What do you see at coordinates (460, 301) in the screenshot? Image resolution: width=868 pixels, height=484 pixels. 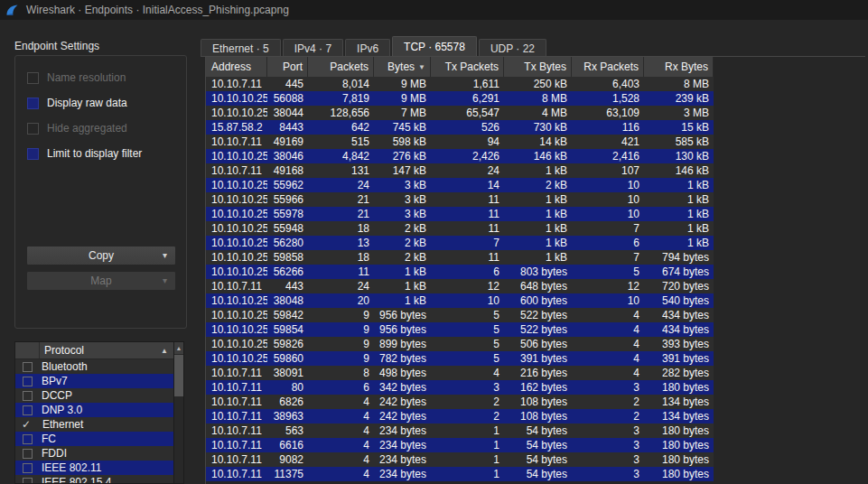 I see `table-row: 10.10.10.25438048201 kB10600 bytes10540 …` at bounding box center [460, 301].